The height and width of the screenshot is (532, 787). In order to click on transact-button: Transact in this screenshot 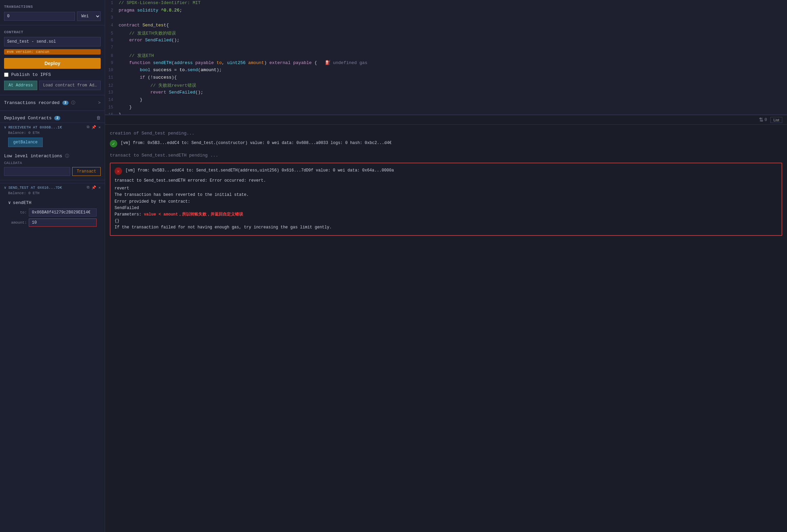, I will do `click(86, 171)`.